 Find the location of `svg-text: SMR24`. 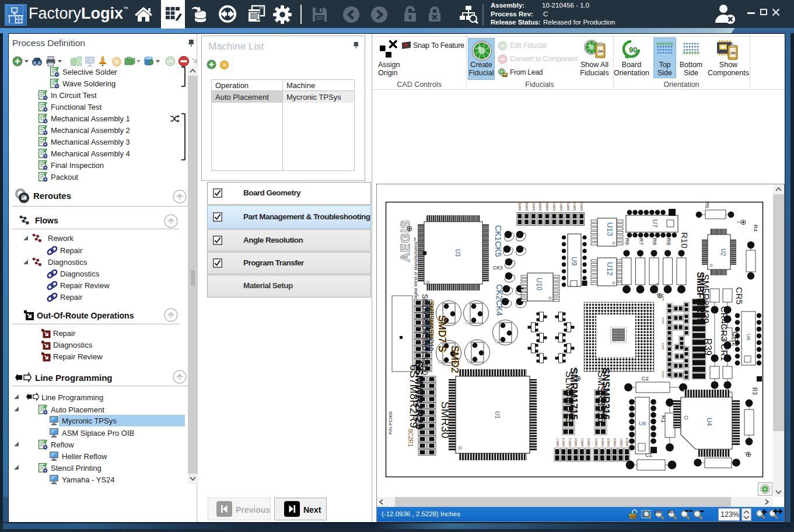

svg-text: SMR24 is located at coordinates (603, 442).